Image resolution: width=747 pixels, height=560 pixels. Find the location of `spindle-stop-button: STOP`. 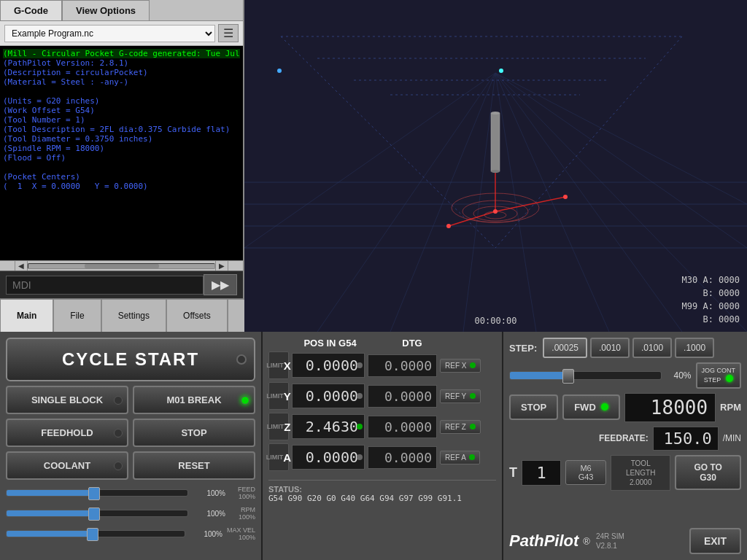

spindle-stop-button: STOP is located at coordinates (534, 407).